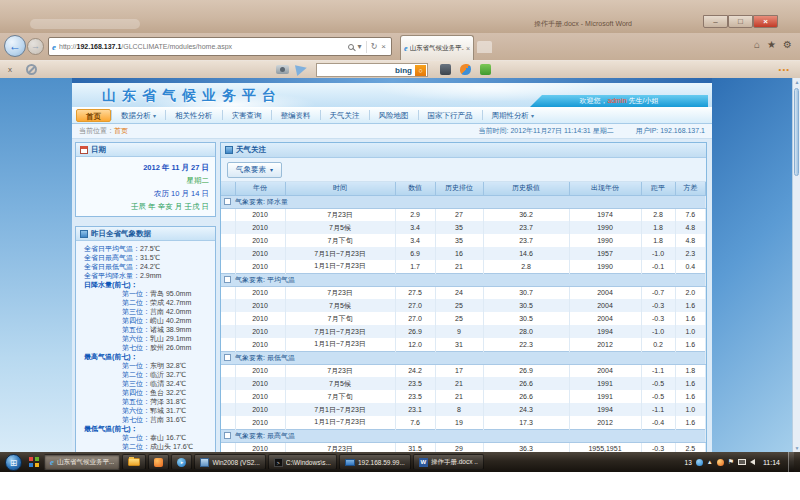 This screenshot has width=800, height=500. Describe the element at coordinates (372, 70) in the screenshot. I see `toolbar-search-box: bing ○` at that location.